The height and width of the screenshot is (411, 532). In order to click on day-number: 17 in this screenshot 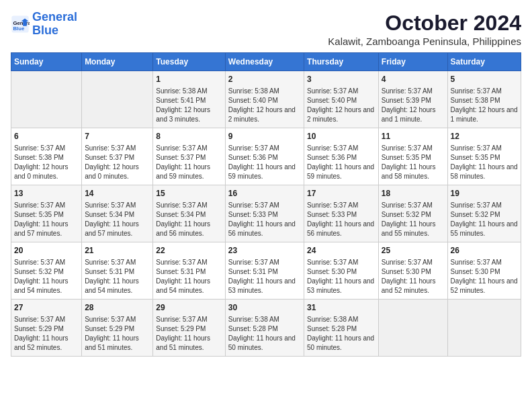, I will do `click(341, 193)`.